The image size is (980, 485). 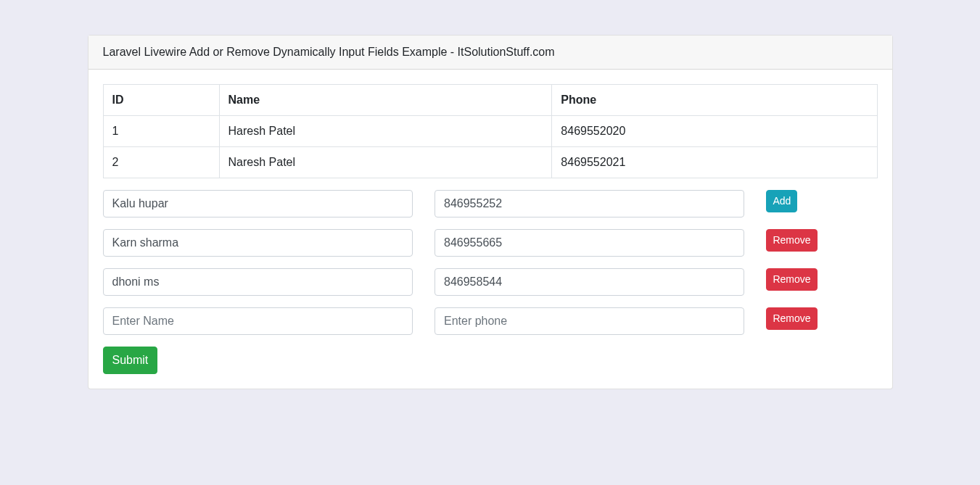 I want to click on input-row: Add, so click(x=490, y=204).